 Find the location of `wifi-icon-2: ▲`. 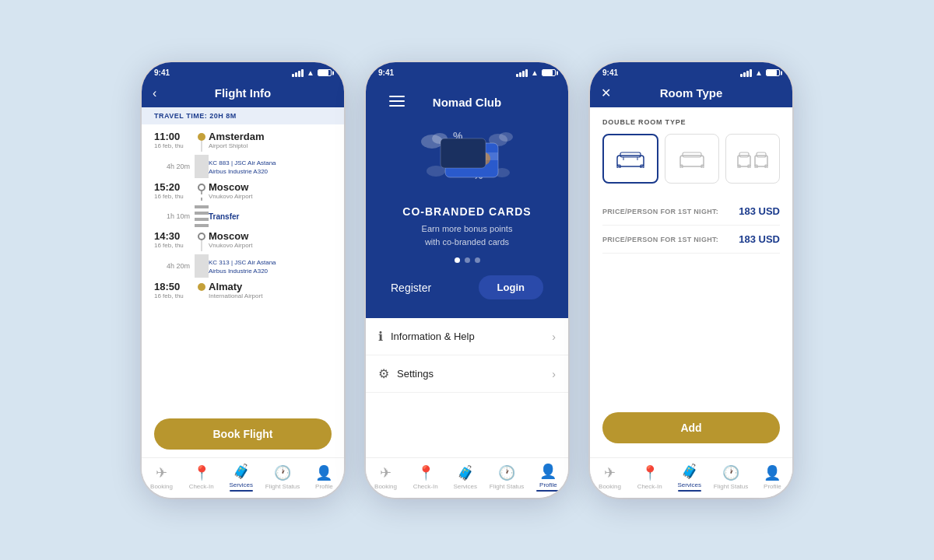

wifi-icon-2: ▲ is located at coordinates (535, 73).